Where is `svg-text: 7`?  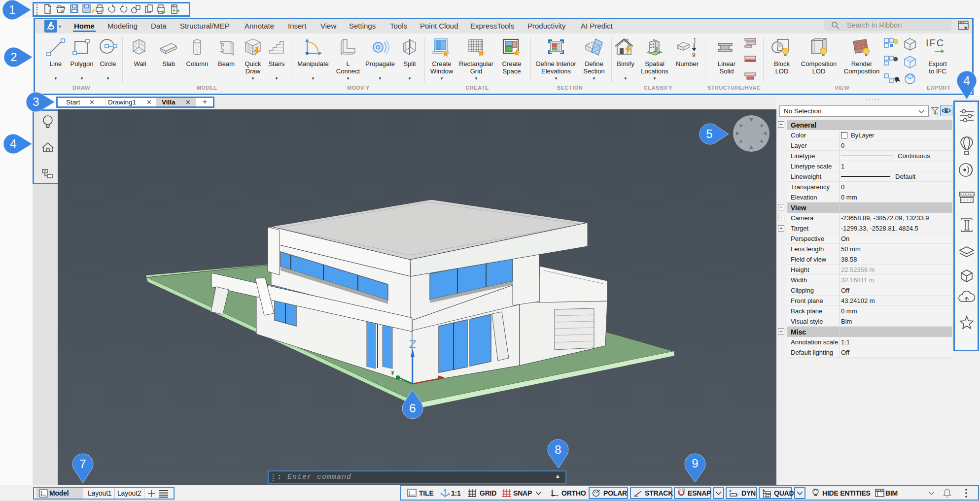 svg-text: 7 is located at coordinates (83, 464).